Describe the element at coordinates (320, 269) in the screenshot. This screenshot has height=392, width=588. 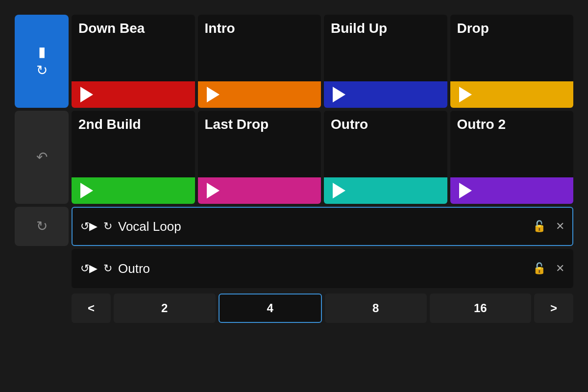
I see `loop-name-outro: Outro` at that location.